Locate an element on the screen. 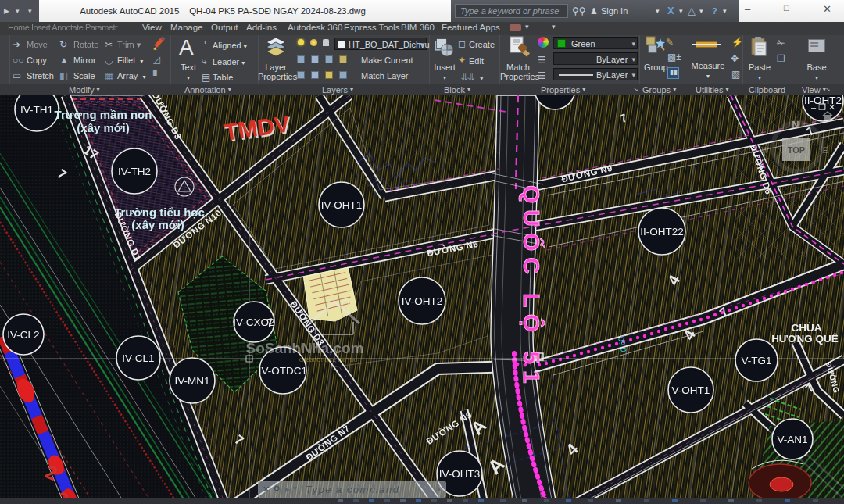 The width and height of the screenshot is (844, 504). svg-text: IV-TH2 is located at coordinates (134, 172).